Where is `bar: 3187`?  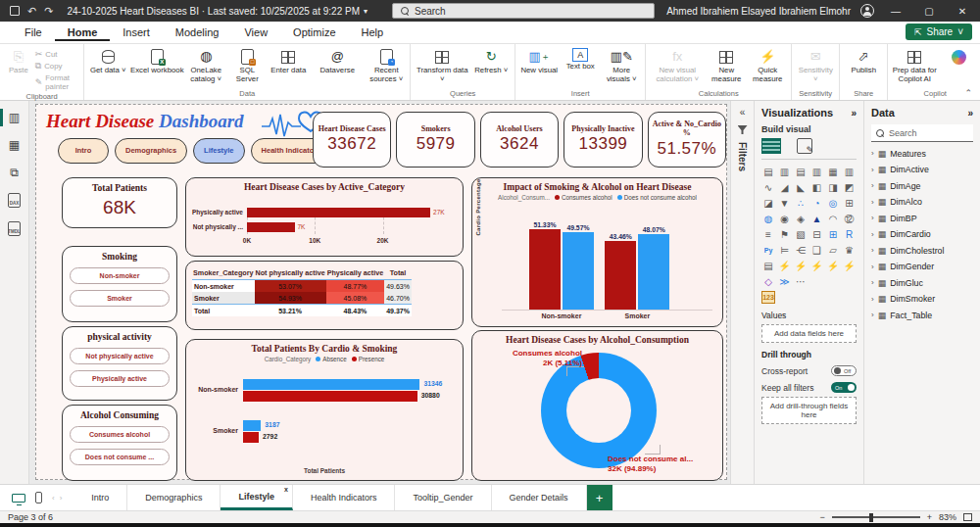
bar: 3187 is located at coordinates (252, 425).